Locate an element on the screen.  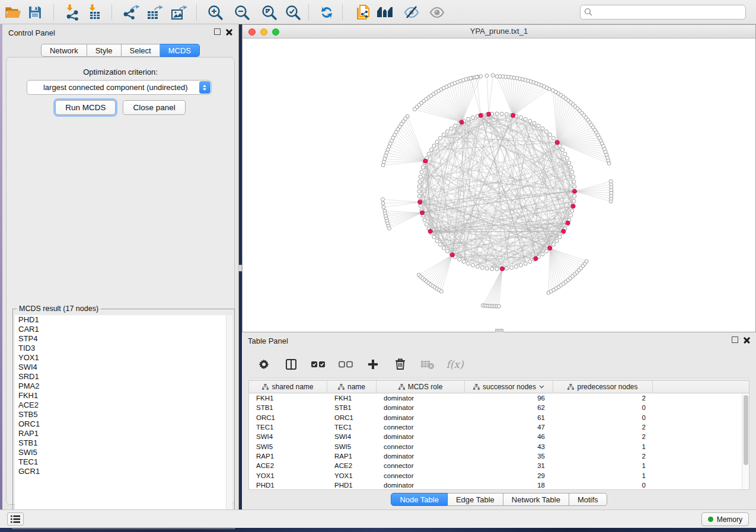
export-image-icon is located at coordinates (179, 12).